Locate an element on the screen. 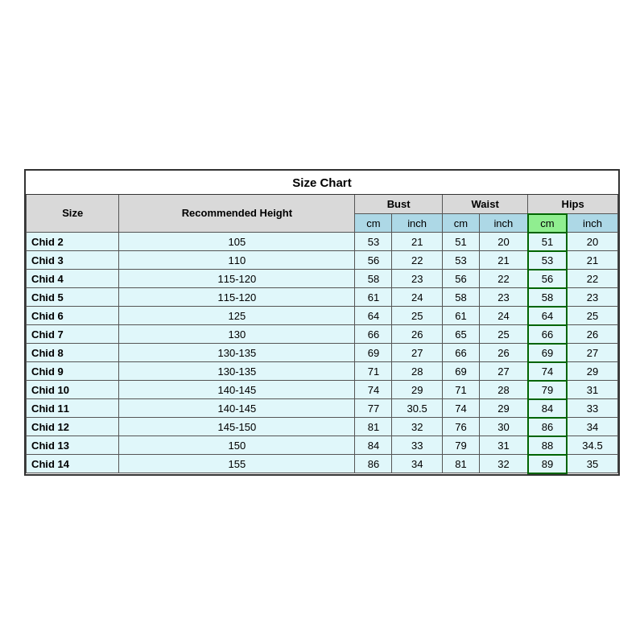 The width and height of the screenshot is (644, 644). table-row: Chid 11140-1457730.574298433 is located at coordinates (322, 409).